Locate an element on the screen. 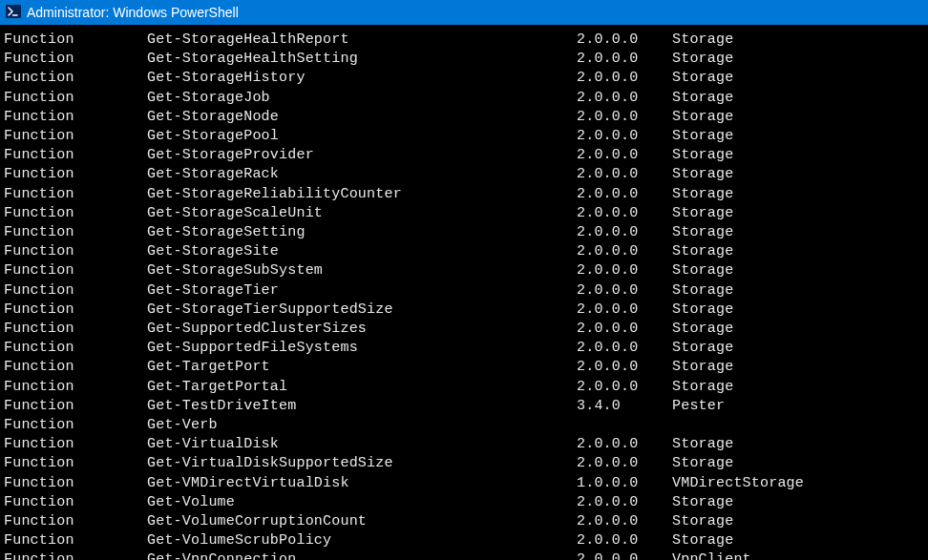 This screenshot has width=928, height=560. command-name: Get-StorageSite is located at coordinates (362, 252).